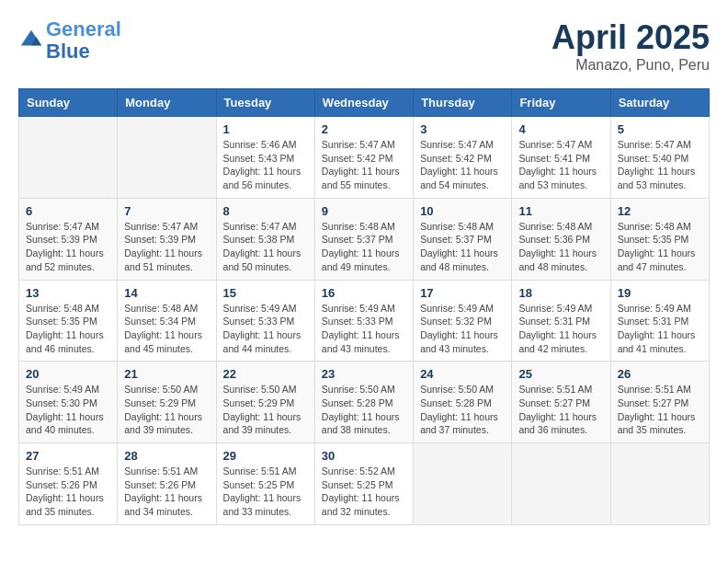  What do you see at coordinates (266, 166) in the screenshot?
I see `day-info: Sunrise: 5:46 AMSunset: 5:43 PMDaylight:…` at bounding box center [266, 166].